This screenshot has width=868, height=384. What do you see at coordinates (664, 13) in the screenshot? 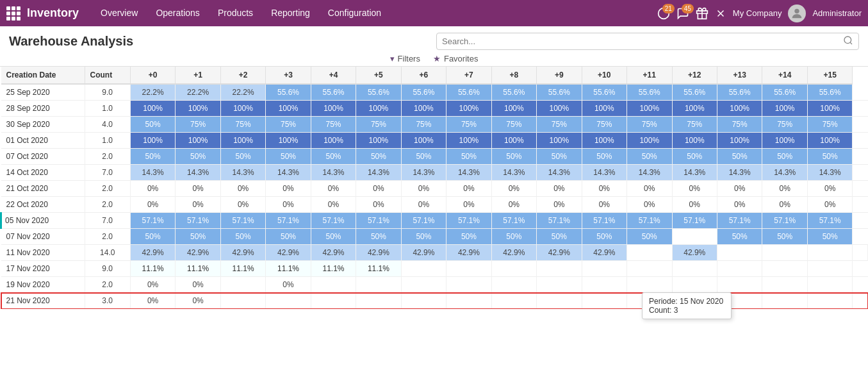
I see `discuss-icon: 21` at bounding box center [664, 13].